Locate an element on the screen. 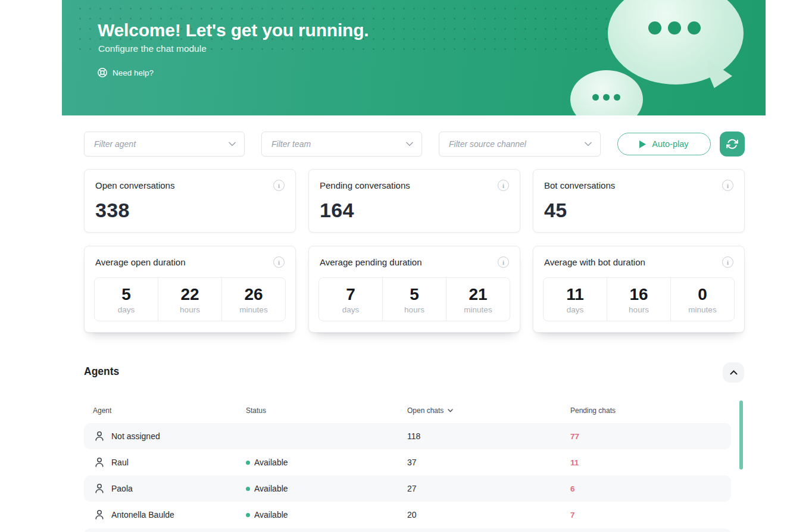 The image size is (812, 532). autoplay-label: Auto-play is located at coordinates (670, 144).